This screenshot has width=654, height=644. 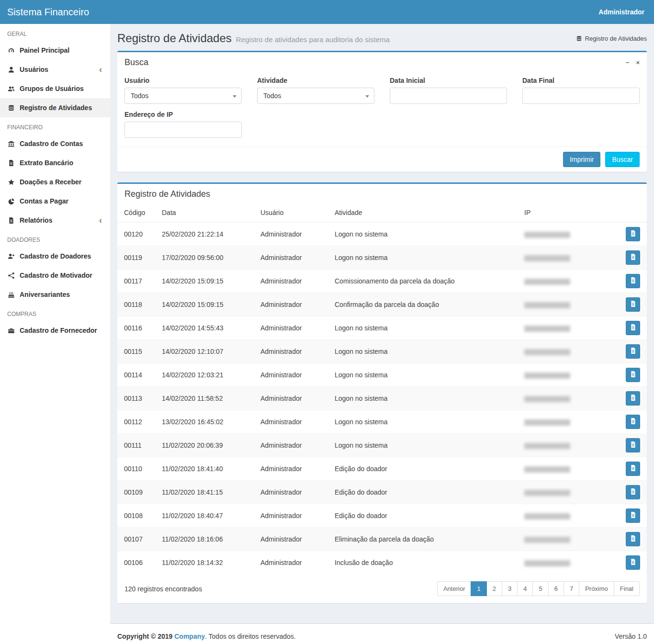 What do you see at coordinates (11, 144) in the screenshot?
I see `bank-icon` at bounding box center [11, 144].